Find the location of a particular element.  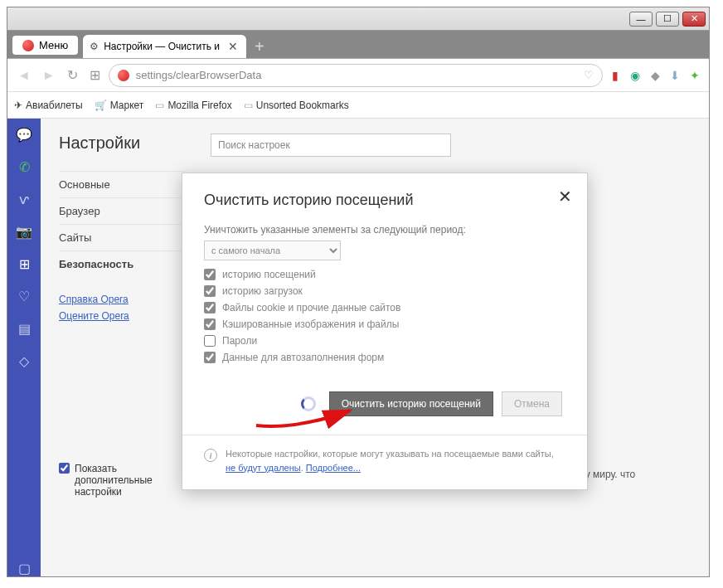

check-item: историю загрузок is located at coordinates (385, 291).